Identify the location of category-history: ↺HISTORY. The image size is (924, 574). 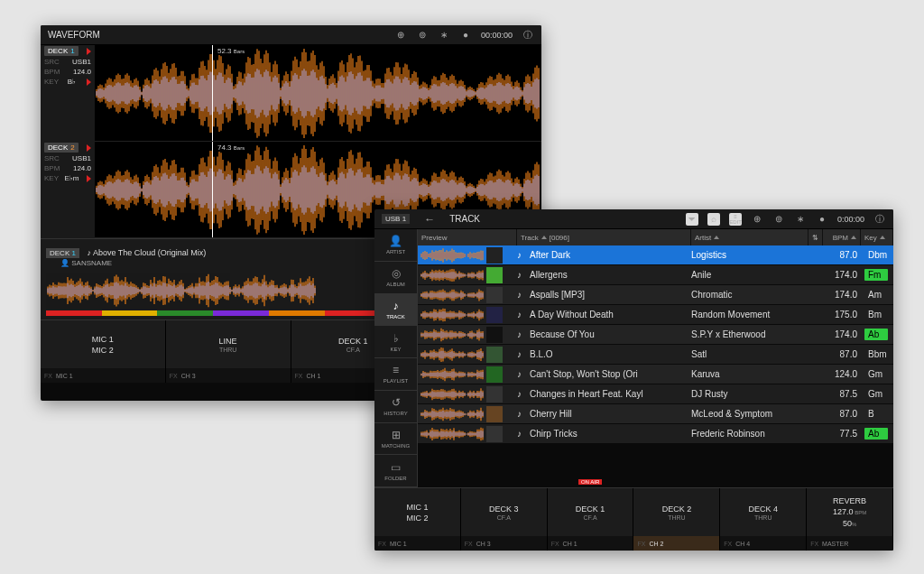
(395, 407).